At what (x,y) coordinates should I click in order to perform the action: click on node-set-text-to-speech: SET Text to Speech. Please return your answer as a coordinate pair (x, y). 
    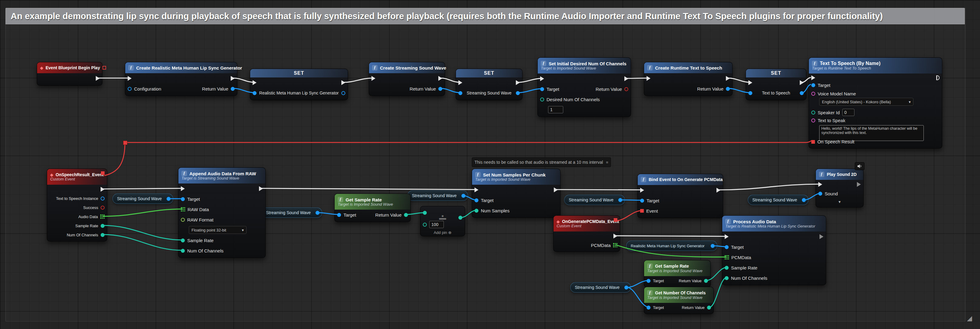
    Looking at the image, I should click on (776, 84).